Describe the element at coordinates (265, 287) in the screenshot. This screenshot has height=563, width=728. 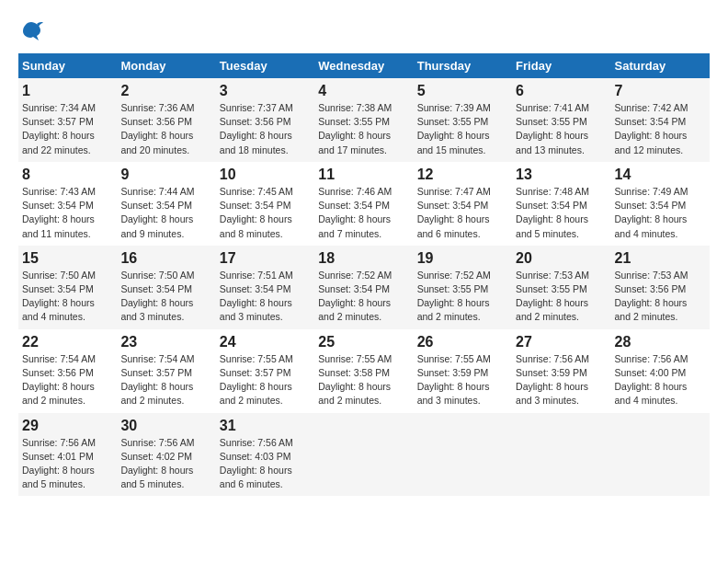
I see `calendar-cell: 17Sunrise: 7:51 AM Sunset: 3:54 PM Dayli…` at that location.